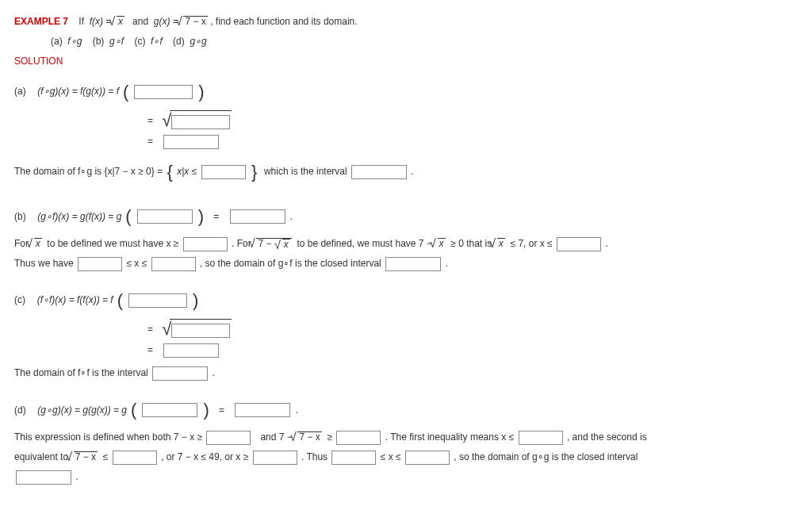  Describe the element at coordinates (306, 171) in the screenshot. I see `pa-dom-post: which is the interval` at that location.